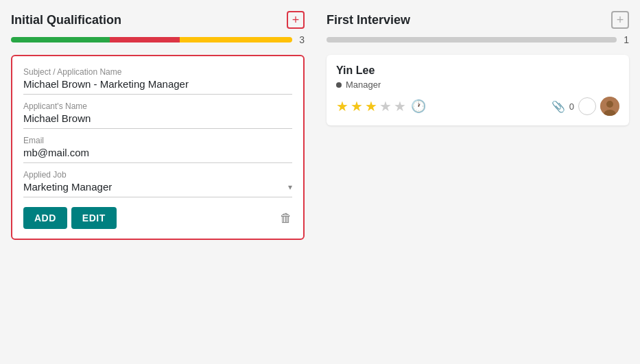 The width and height of the screenshot is (640, 364). Describe the element at coordinates (386, 106) in the screenshot. I see `star-4: ★` at that location.